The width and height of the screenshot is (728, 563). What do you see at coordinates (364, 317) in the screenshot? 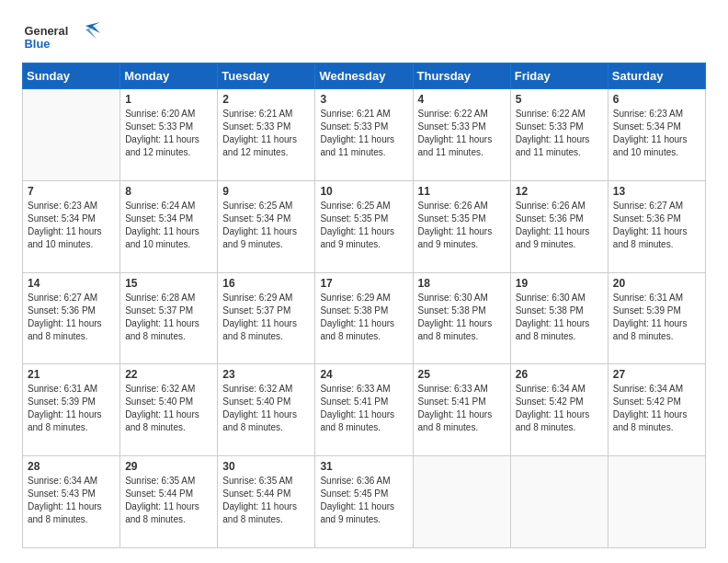
I see `day-info: Sunrise: 6:29 AMSunset: 5:38 PMDaylight:…` at bounding box center [364, 317].